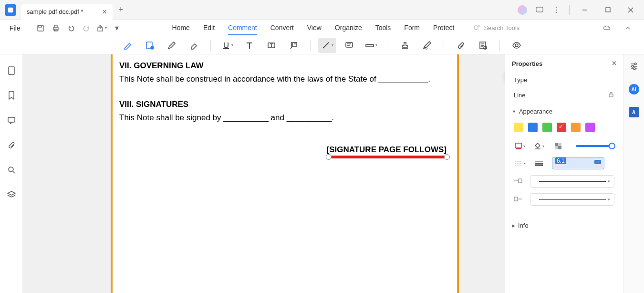 The width and height of the screenshot is (644, 293). I want to click on tab-view: View, so click(314, 28).